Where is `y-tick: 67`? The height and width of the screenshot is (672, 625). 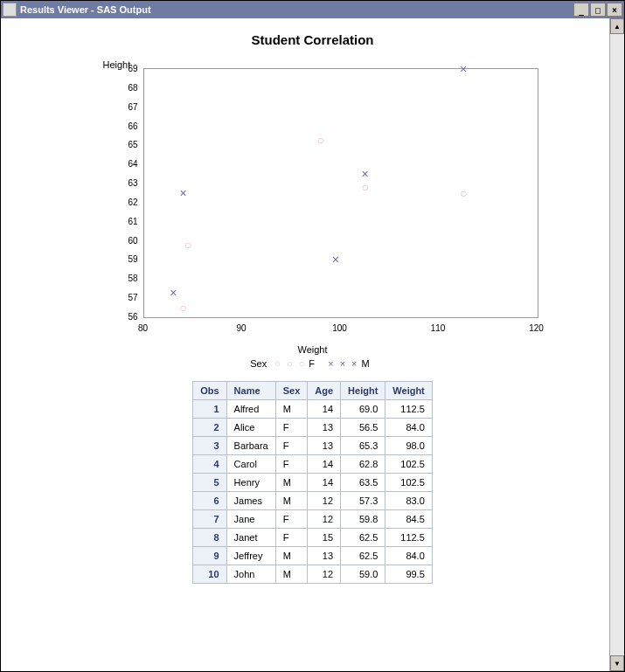
y-tick: 67 is located at coordinates (129, 107).